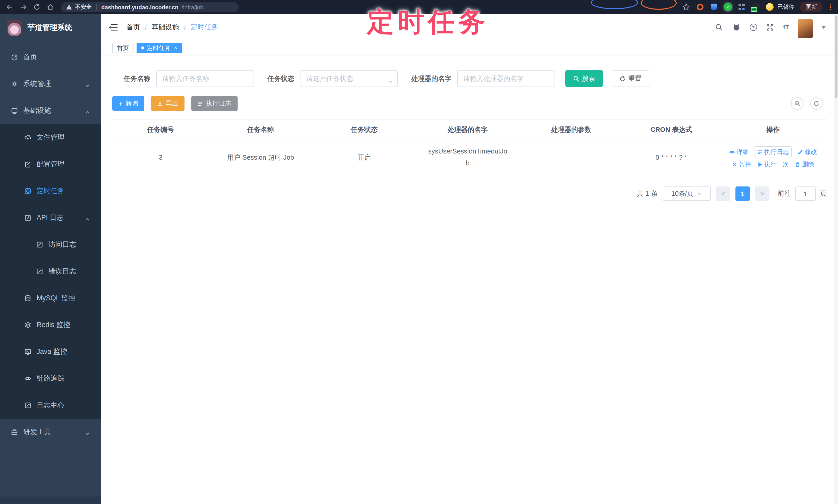  Describe the element at coordinates (28, 298) in the screenshot. I see `database-icon` at that location.